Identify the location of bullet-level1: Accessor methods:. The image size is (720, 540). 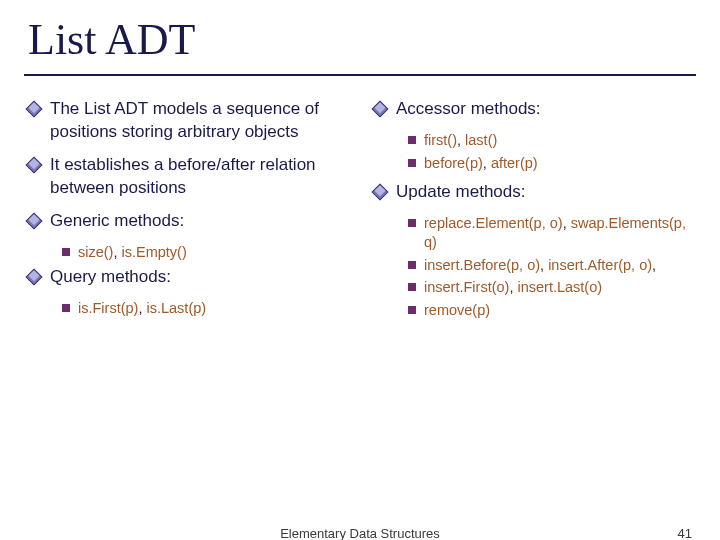
(533, 110).